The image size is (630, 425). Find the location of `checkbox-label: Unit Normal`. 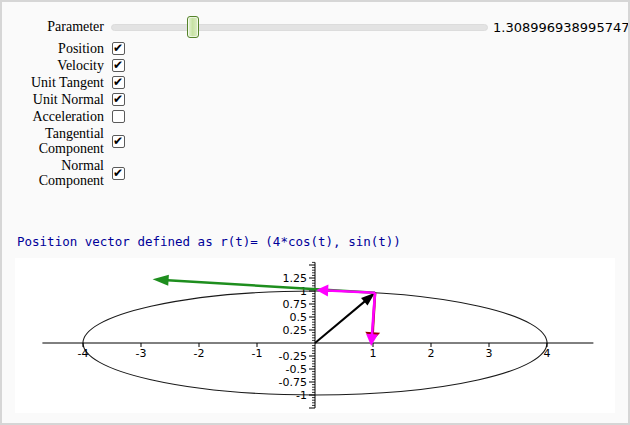

checkbox-label: Unit Normal is located at coordinates (53, 100).